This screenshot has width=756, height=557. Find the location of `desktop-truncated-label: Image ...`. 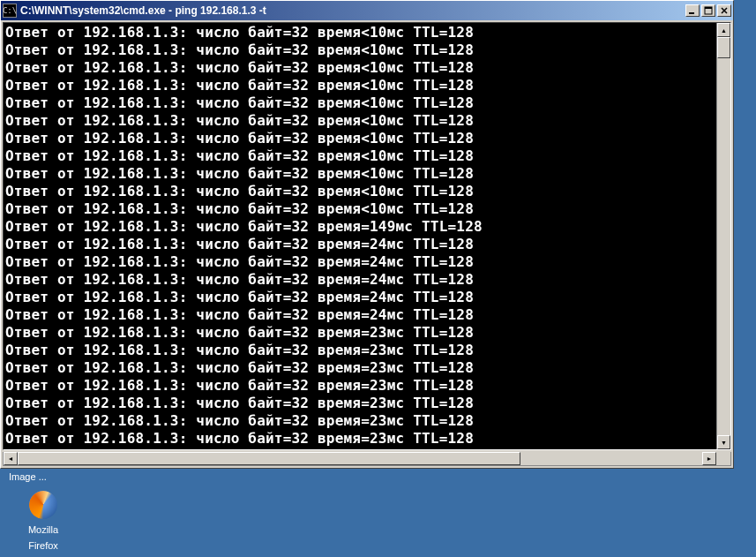

desktop-truncated-label: Image ... is located at coordinates (28, 477).